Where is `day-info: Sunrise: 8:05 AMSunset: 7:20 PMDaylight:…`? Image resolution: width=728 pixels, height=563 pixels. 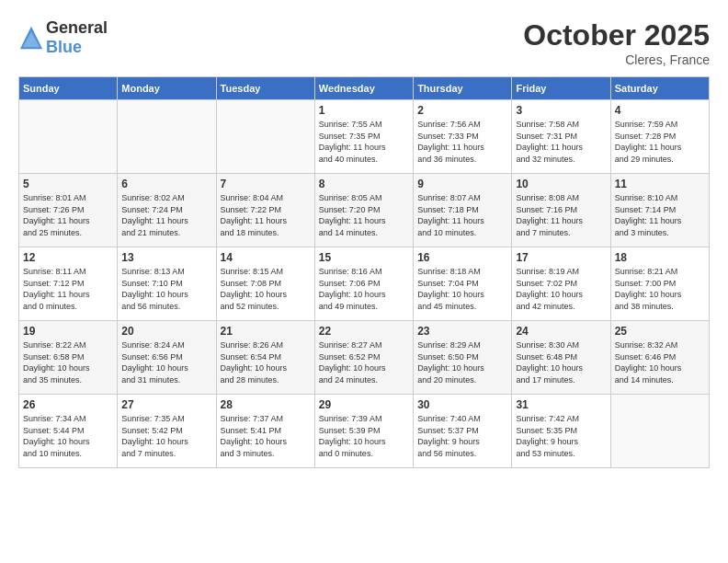
day-info: Sunrise: 8:05 AMSunset: 7:20 PMDaylight:… is located at coordinates (364, 215).